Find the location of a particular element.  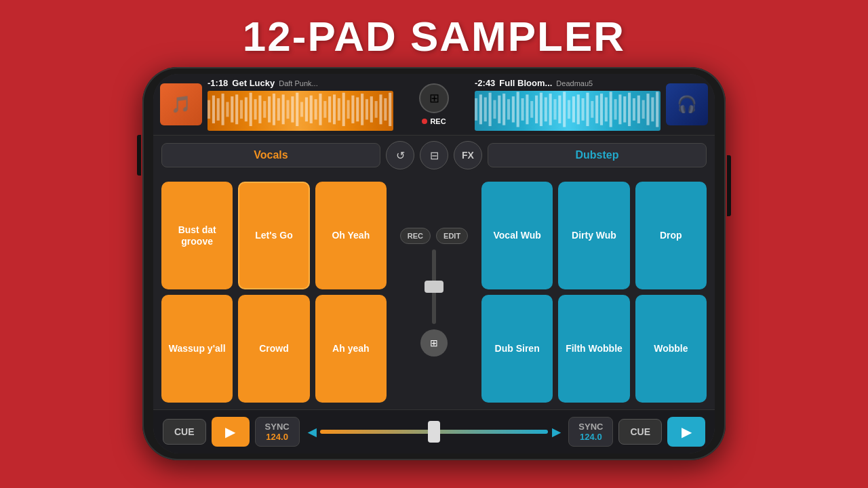

pads-right: Vocal Wub Dirty Wub Drop Dub Siren Filth… is located at coordinates (594, 292).